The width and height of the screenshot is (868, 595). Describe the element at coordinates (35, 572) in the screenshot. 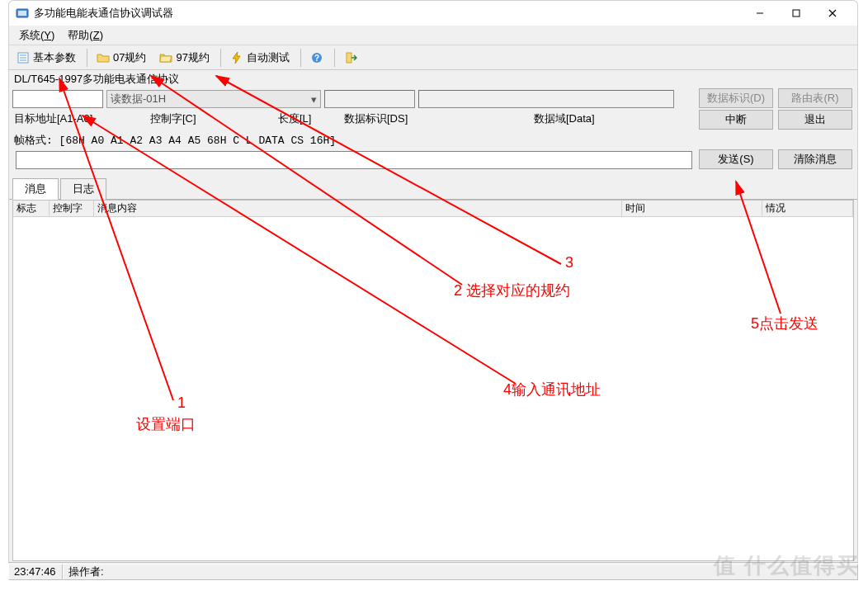

I see `status-time: 23:47:46` at that location.